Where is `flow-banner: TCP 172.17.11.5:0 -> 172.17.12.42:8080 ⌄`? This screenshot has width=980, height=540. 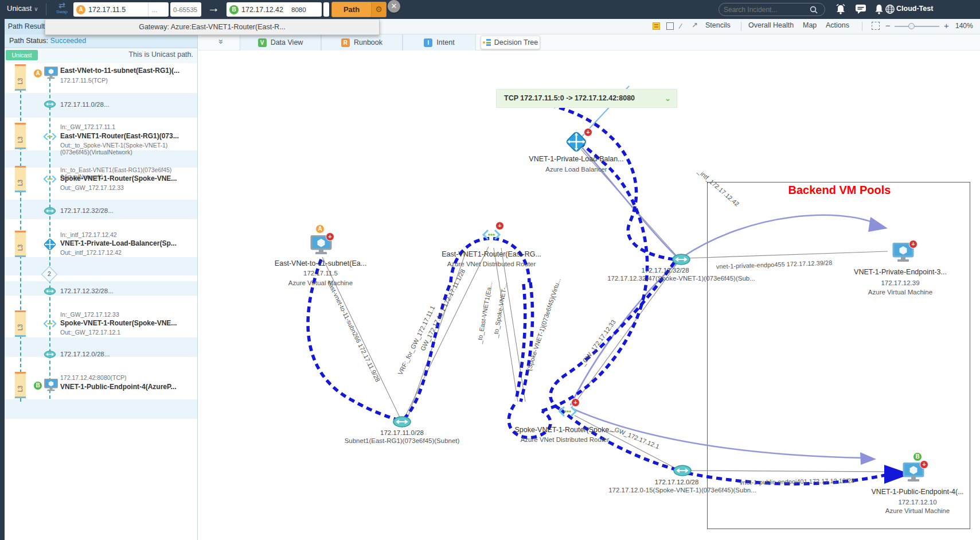
flow-banner: TCP 172.17.11.5:0 -> 172.17.12.42:8080 ⌄ is located at coordinates (587, 99).